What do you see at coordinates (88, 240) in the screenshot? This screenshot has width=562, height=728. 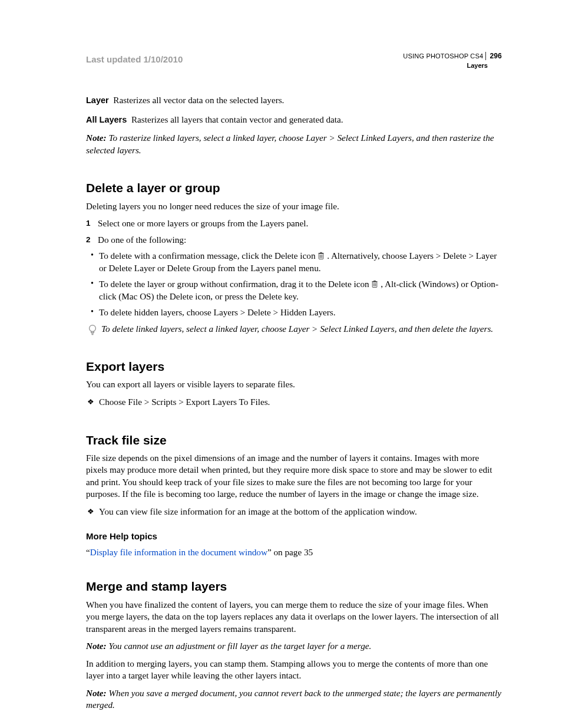 I see `step-num-2: 2` at bounding box center [88, 240].